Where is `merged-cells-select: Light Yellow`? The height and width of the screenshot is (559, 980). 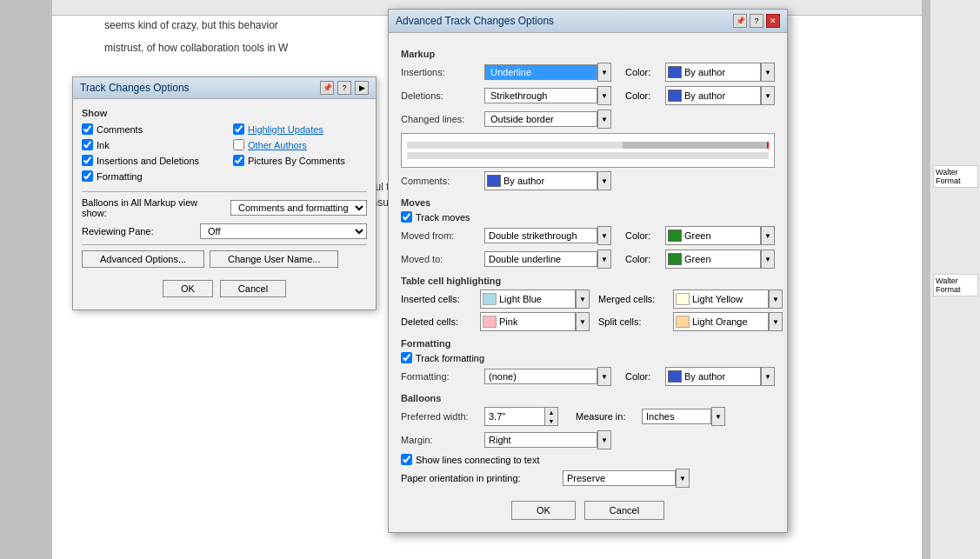 merged-cells-select: Light Yellow is located at coordinates (721, 299).